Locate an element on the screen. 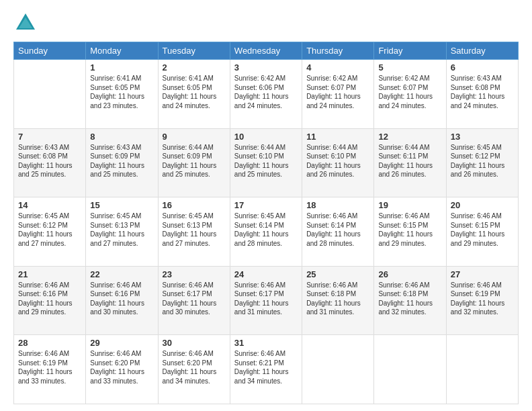 Image resolution: width=532 pixels, height=411 pixels. cell-info: Sunrise: 6:46 AM Sunset: 6:14 PM Dayligh… is located at coordinates (338, 230).